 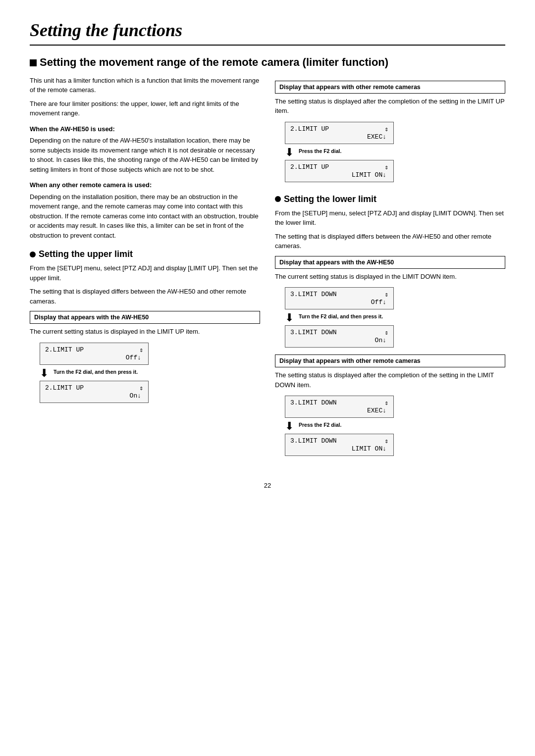 What do you see at coordinates (386, 129) in the screenshot?
I see `upper-screen3-line1b: ⇕` at bounding box center [386, 129].